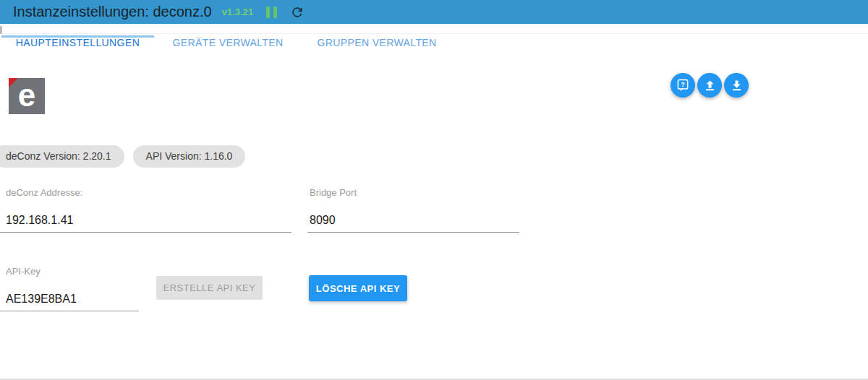  I want to click on active-tab-indicator, so click(78, 36).